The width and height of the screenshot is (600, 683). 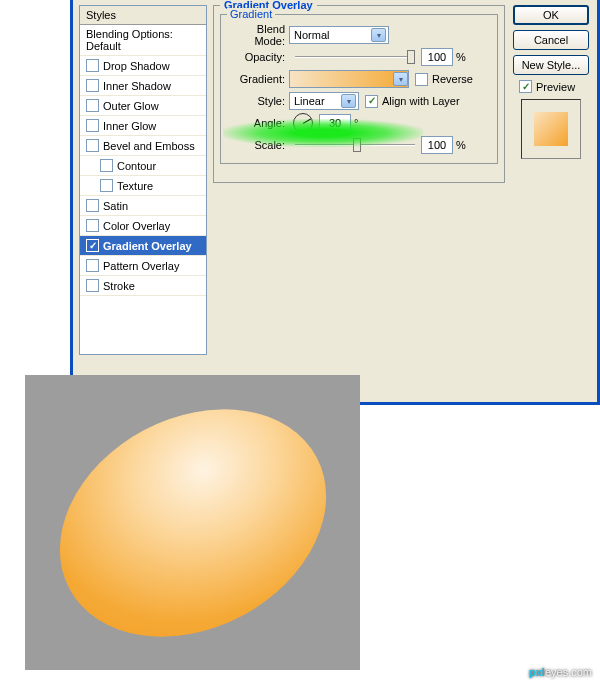 I want to click on style-gradient-overlay: Gradient Overlay, so click(x=143, y=246).